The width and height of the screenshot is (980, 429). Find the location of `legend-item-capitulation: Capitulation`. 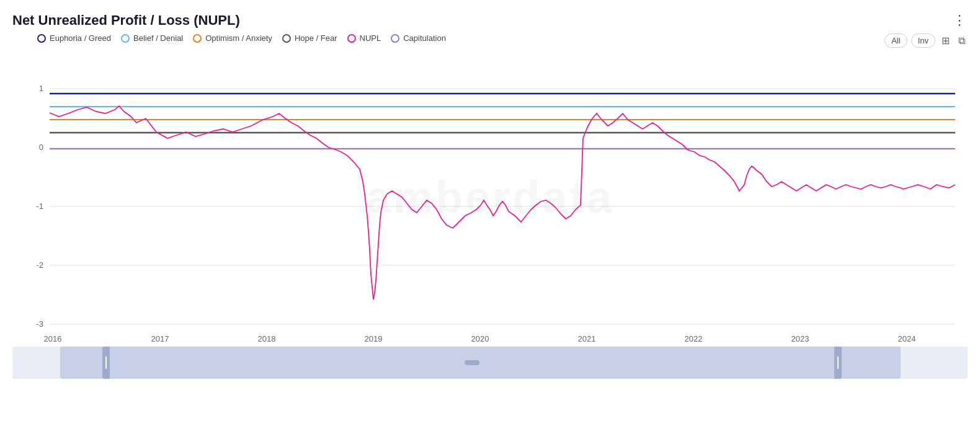

legend-item-capitulation: Capitulation is located at coordinates (418, 38).